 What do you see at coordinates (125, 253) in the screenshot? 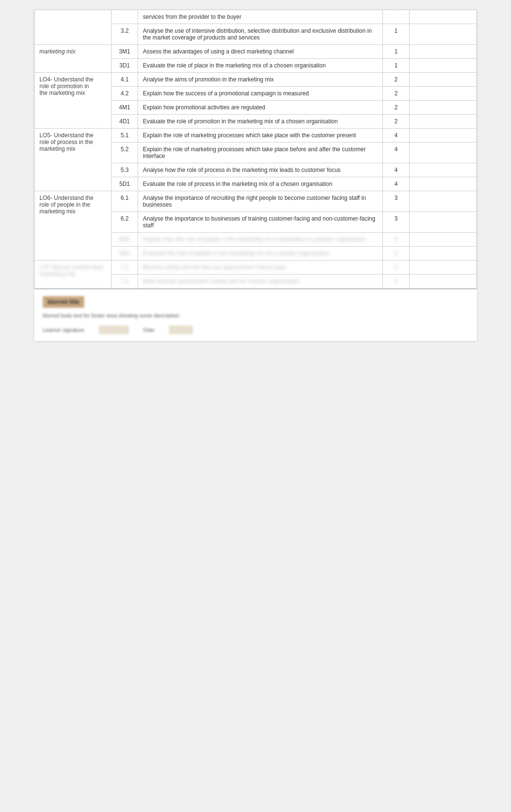
I see `num-cell: 6D1` at bounding box center [125, 253].